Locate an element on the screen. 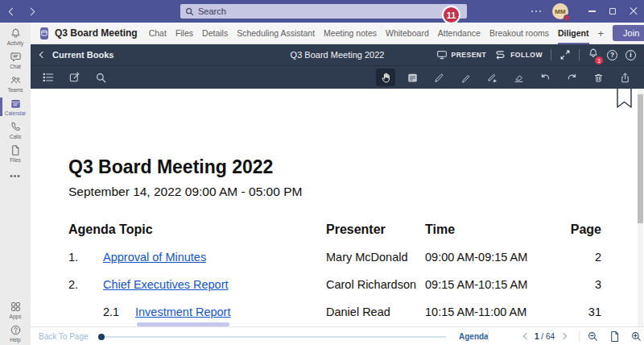 The image size is (644, 345). chat-icon is located at coordinates (16, 56).